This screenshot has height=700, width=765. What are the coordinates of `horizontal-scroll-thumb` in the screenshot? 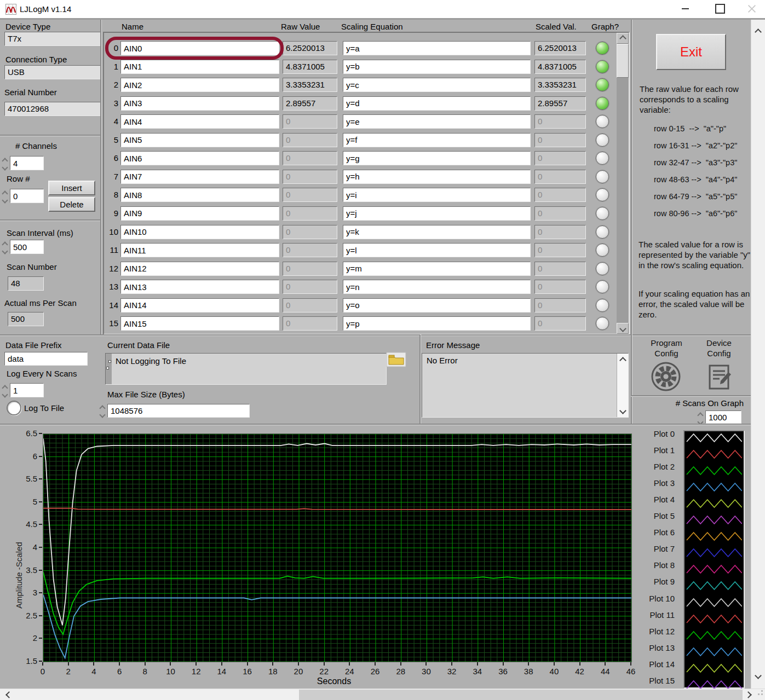 It's located at (521, 695).